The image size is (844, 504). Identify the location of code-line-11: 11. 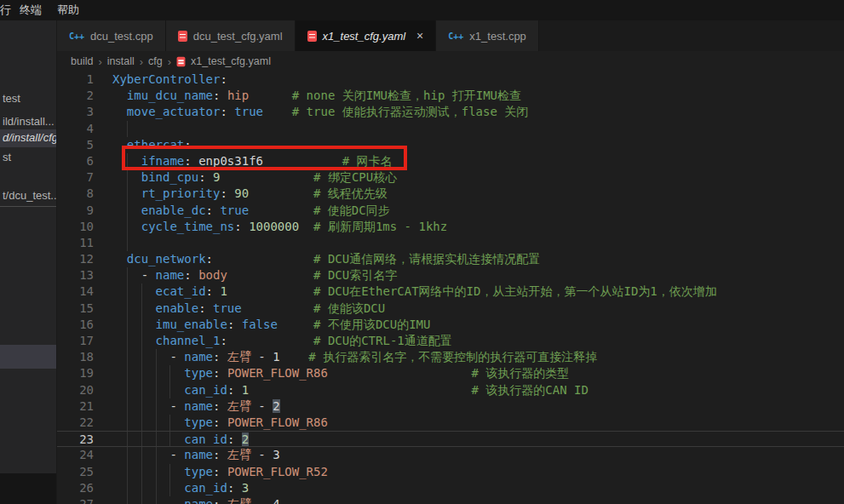
(451, 243).